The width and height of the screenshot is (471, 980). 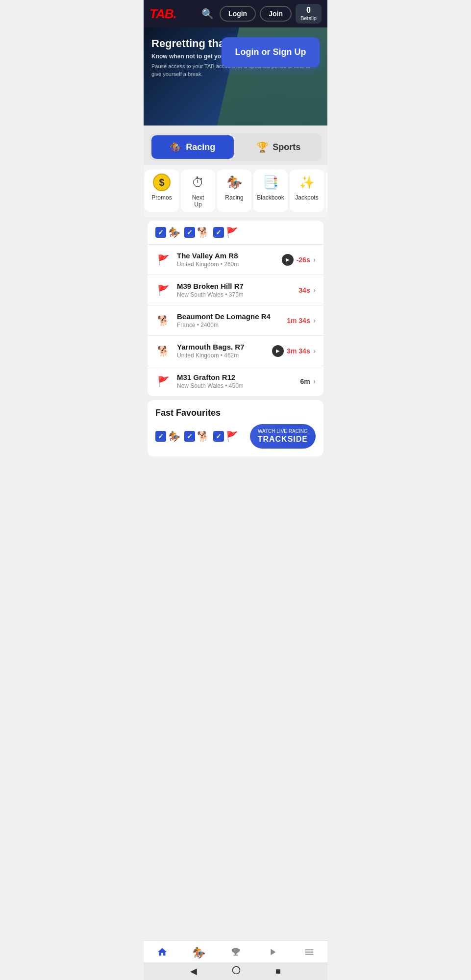 I want to click on race-details: The Valley Am R8 United Kingdom • 260m, so click(x=226, y=260).